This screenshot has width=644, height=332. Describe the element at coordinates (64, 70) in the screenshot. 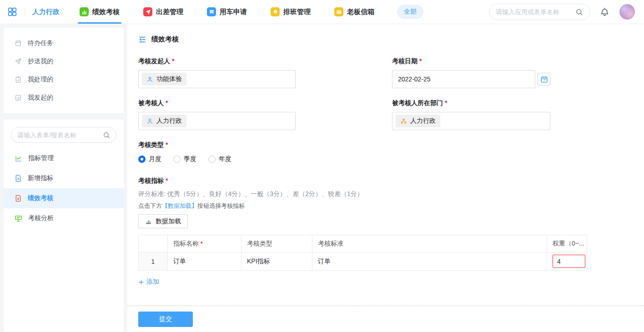

I see `task-menu-card: 待办任务 抄送我的 我处理的 我发起的` at that location.